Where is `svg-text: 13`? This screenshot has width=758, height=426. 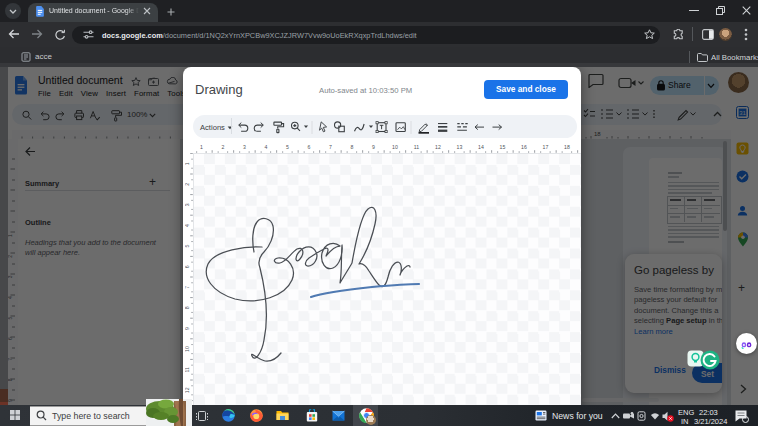 svg-text: 13 is located at coordinates (460, 147).